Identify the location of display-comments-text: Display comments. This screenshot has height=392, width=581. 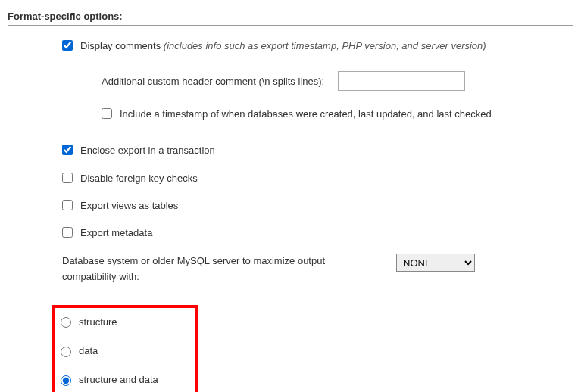
(120, 45).